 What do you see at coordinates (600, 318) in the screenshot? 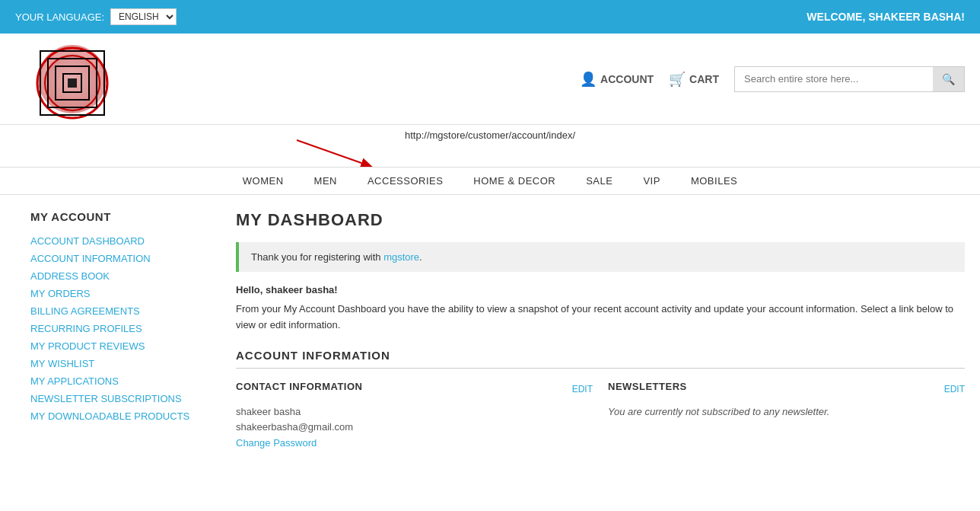
I see `description-text: From your My Account Dashboard you have …` at bounding box center [600, 318].